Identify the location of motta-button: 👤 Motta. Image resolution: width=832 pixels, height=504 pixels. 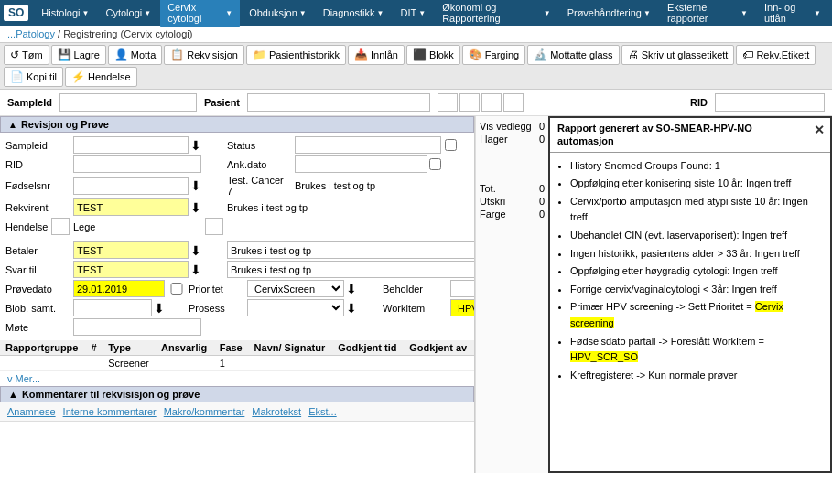
(135, 55).